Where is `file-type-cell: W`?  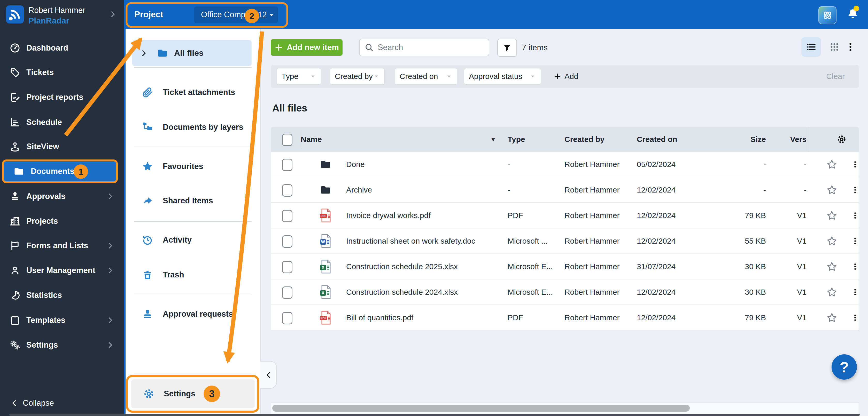
file-type-cell: W is located at coordinates (328, 241).